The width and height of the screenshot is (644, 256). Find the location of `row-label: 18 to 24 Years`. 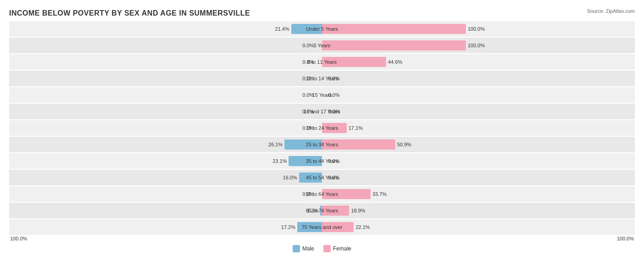

row-label: 18 to 24 Years is located at coordinates (322, 128).